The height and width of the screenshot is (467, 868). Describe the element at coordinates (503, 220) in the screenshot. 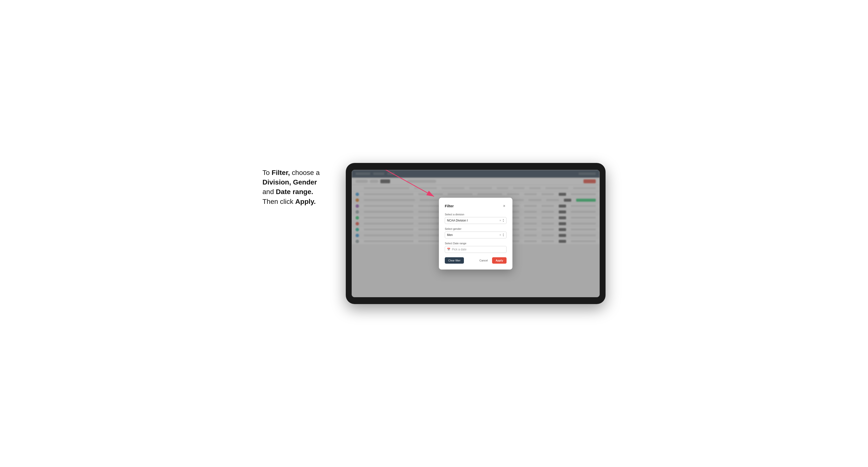

I see `division-arrows-icon: ▲ ▼` at that location.